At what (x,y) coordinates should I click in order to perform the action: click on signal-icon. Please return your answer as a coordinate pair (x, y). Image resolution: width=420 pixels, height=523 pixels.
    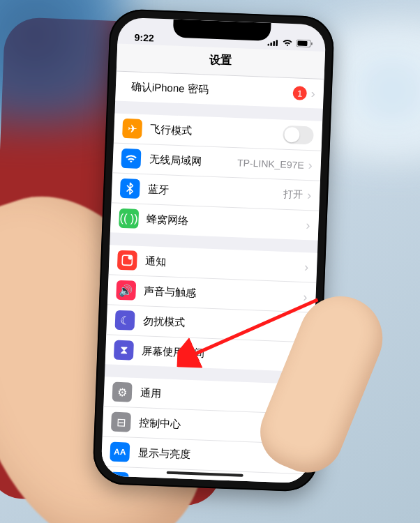
    Looking at the image, I should click on (273, 43).